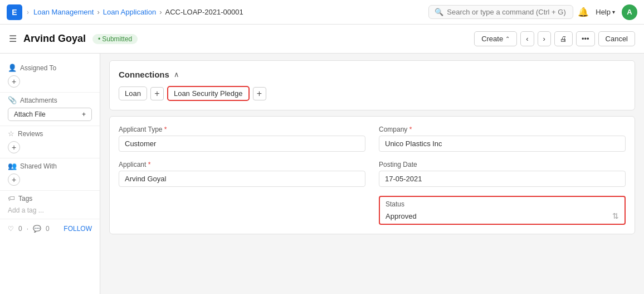 The image size is (644, 294). What do you see at coordinates (129, 12) in the screenshot?
I see `breadcrumb-loan-application: Loan Application` at bounding box center [129, 12].